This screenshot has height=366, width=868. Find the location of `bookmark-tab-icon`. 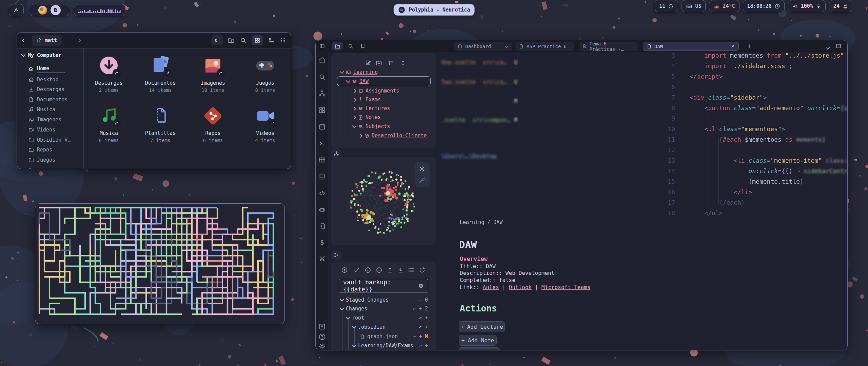

bookmark-tab-icon is located at coordinates (363, 46).